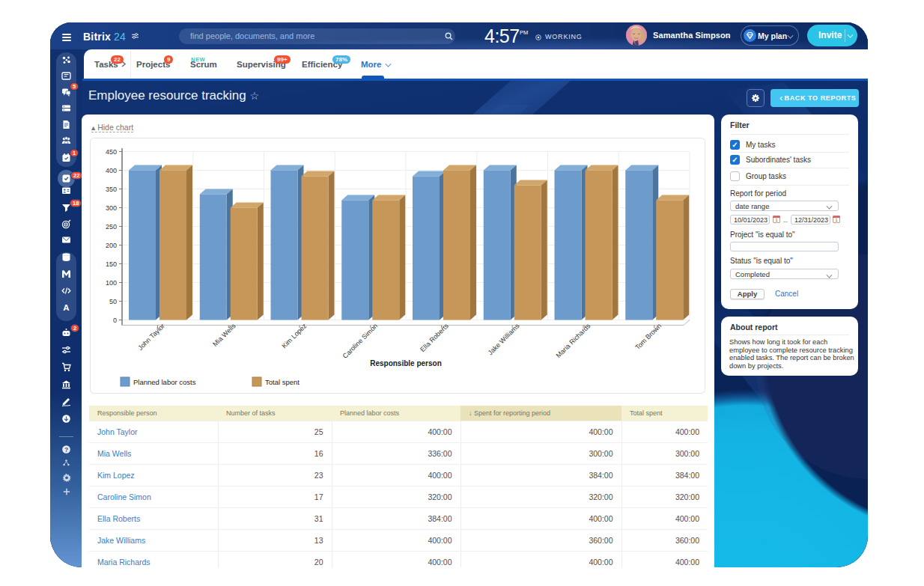 This screenshot has width=924, height=586. What do you see at coordinates (111, 152) in the screenshot?
I see `svg-text: 450` at bounding box center [111, 152].